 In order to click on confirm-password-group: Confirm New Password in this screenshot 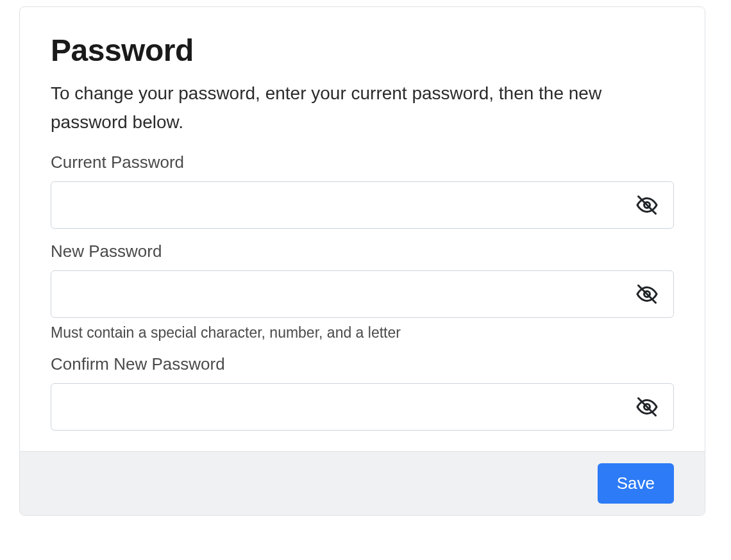, I will do `click(362, 392)`.